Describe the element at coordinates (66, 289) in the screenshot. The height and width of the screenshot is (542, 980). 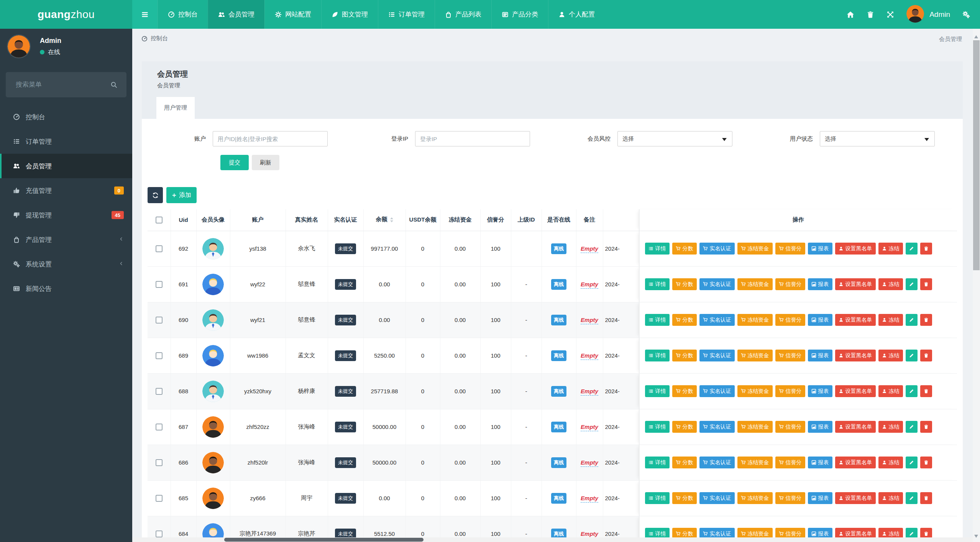
I see `sidebar-item-news: 新闻公告` at that location.